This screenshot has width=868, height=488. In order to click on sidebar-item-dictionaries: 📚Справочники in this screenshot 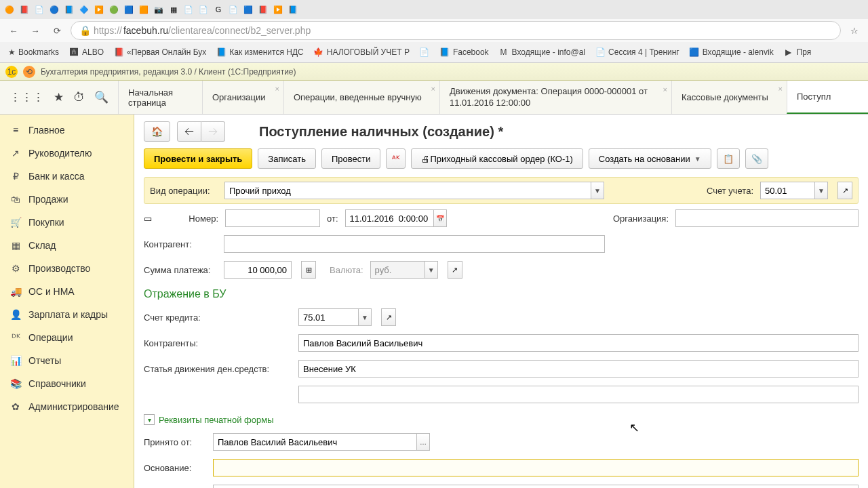, I will do `click(66, 384)`.